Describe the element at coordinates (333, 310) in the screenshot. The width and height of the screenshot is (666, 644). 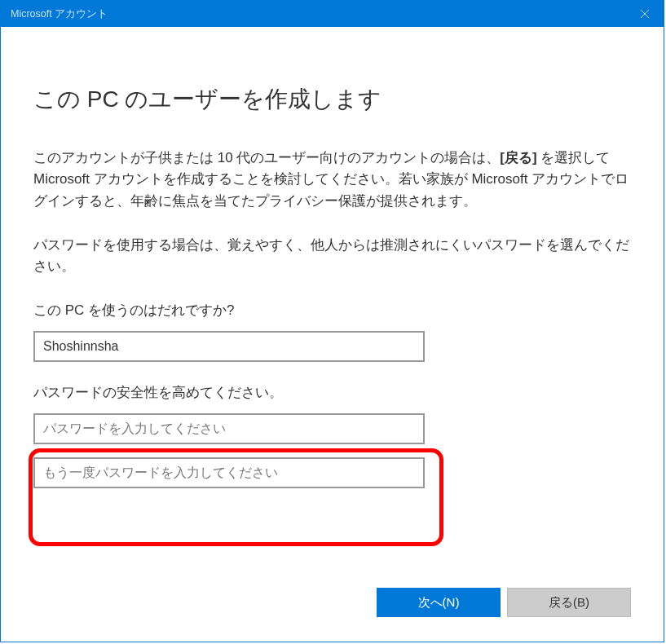
I see `username-label: この PC を使うのはだれですか?` at that location.